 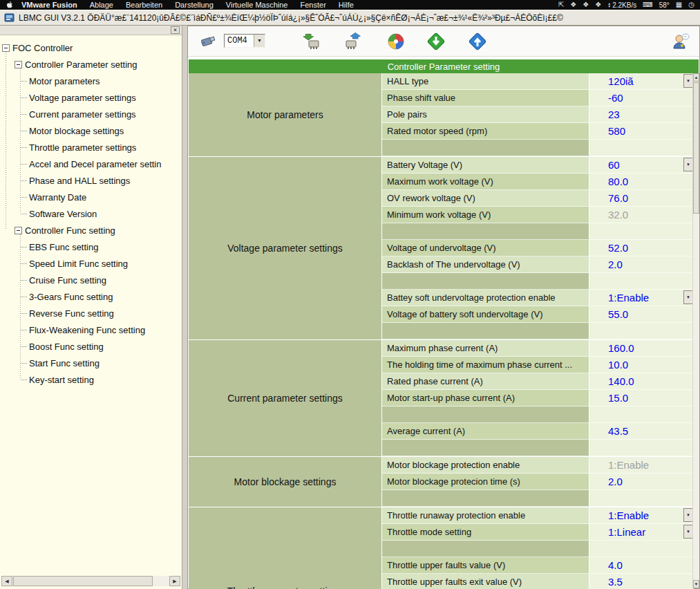 What do you see at coordinates (622, 6) in the screenshot?
I see `network-speed-indicator: ▲▼ 2.2KB/s` at bounding box center [622, 6].